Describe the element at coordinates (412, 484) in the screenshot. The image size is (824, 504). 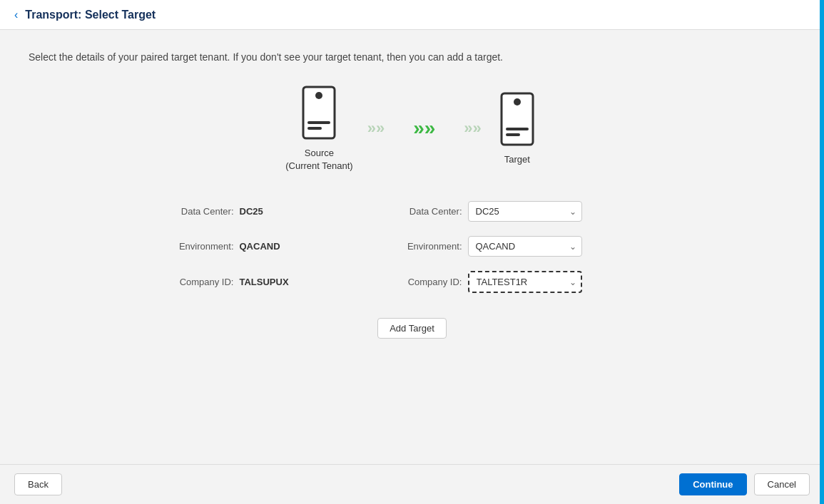
I see `footer: Back Continue Cancel` at that location.